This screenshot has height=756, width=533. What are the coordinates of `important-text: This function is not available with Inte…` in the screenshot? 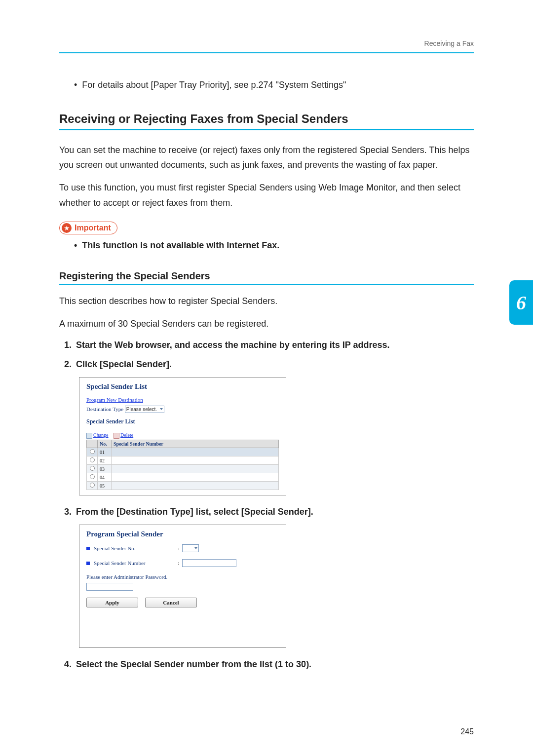 It's located at (181, 245).